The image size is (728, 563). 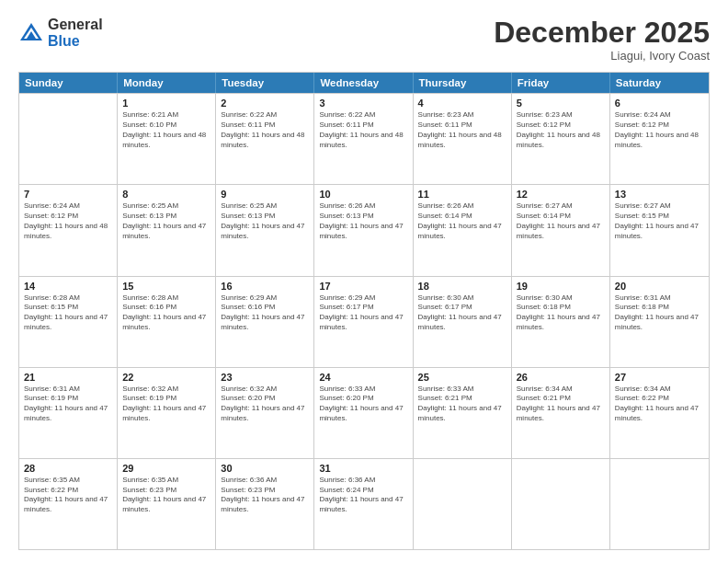 I want to click on calendar-day-10: 10Sunrise: 6:26 AM Sunset: 6:13 PM Dayli…, so click(x=364, y=230).